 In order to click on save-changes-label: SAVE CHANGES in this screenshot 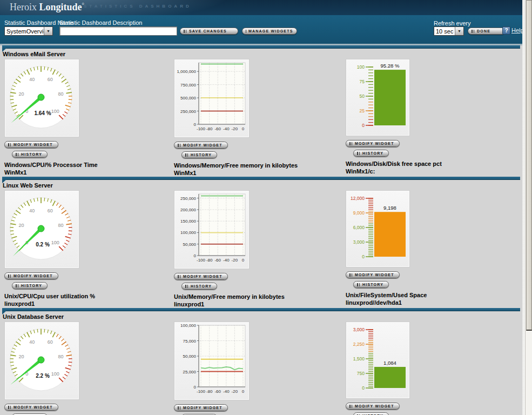, I will do `click(208, 31)`.